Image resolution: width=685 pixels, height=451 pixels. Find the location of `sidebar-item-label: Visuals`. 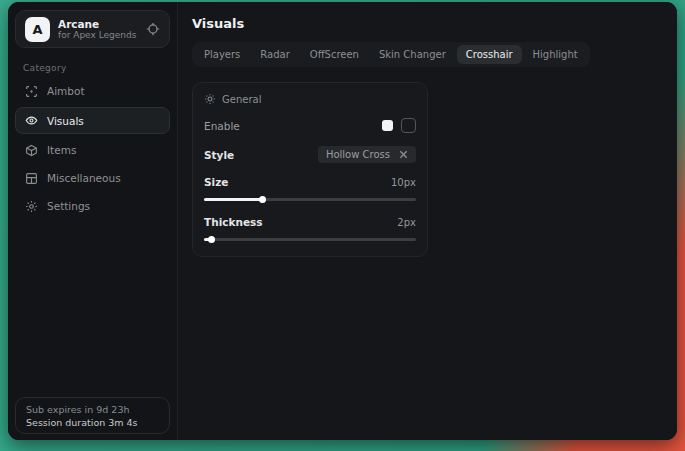

sidebar-item-label: Visuals is located at coordinates (66, 121).